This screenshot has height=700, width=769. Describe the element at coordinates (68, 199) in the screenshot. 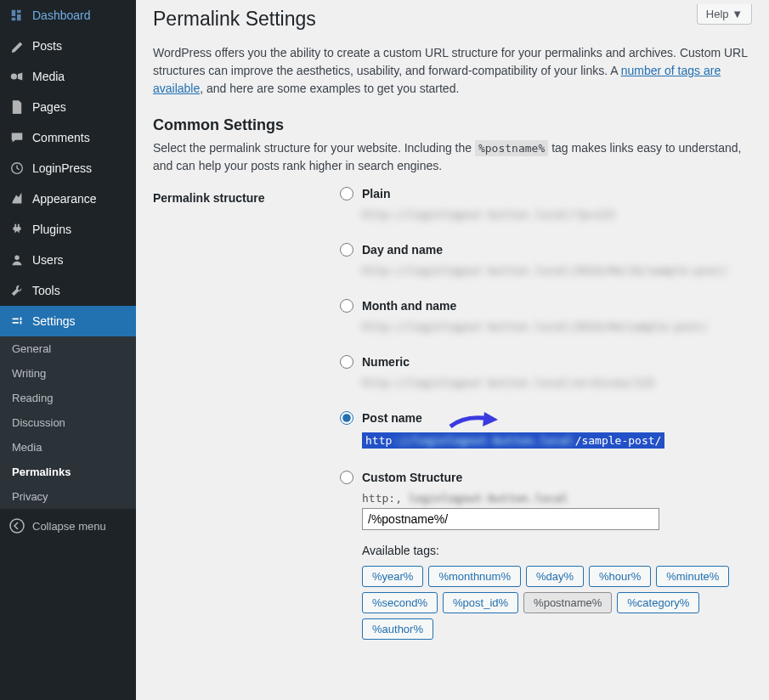

I see `sidebar-item-appearance: Appearance` at that location.